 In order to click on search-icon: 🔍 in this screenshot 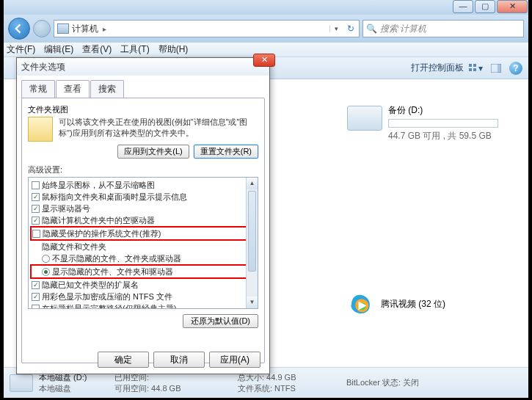, I will do `click(371, 29)`.